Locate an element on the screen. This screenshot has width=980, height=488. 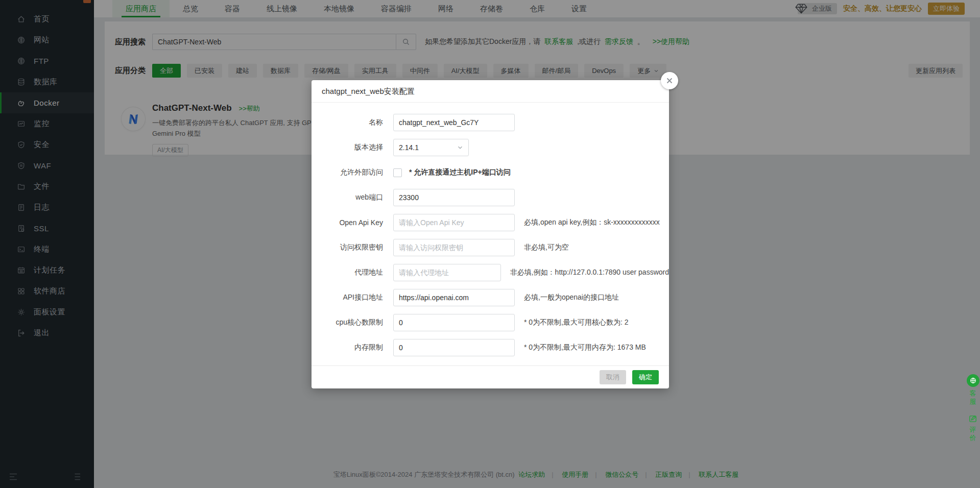
field-label: 内存限制 is located at coordinates (347, 348).